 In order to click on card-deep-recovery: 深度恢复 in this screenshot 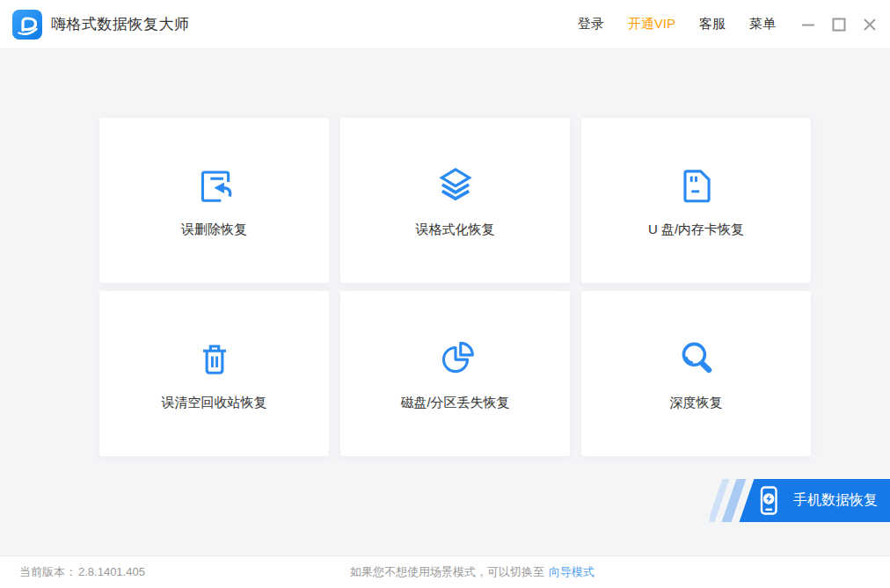, I will do `click(697, 374)`.